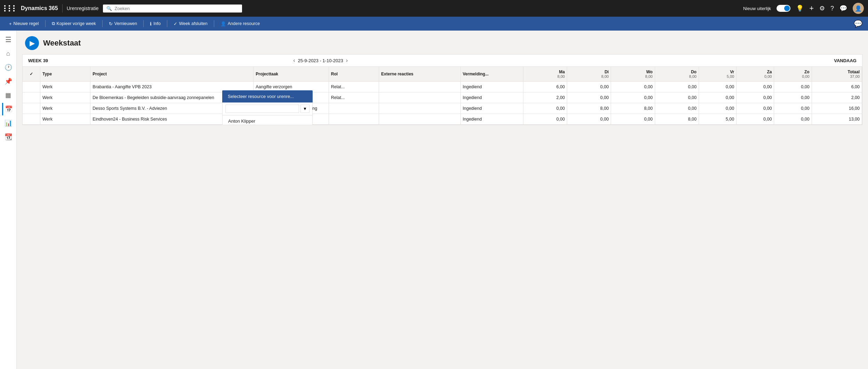 The width and height of the screenshot is (868, 369). I want to click on col-zo: Zo0,00, so click(793, 74).